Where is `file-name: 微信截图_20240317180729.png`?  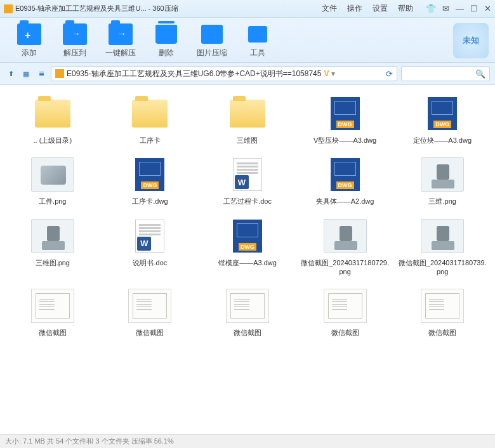 file-name: 微信截图_20240317180729.png is located at coordinates (345, 268).